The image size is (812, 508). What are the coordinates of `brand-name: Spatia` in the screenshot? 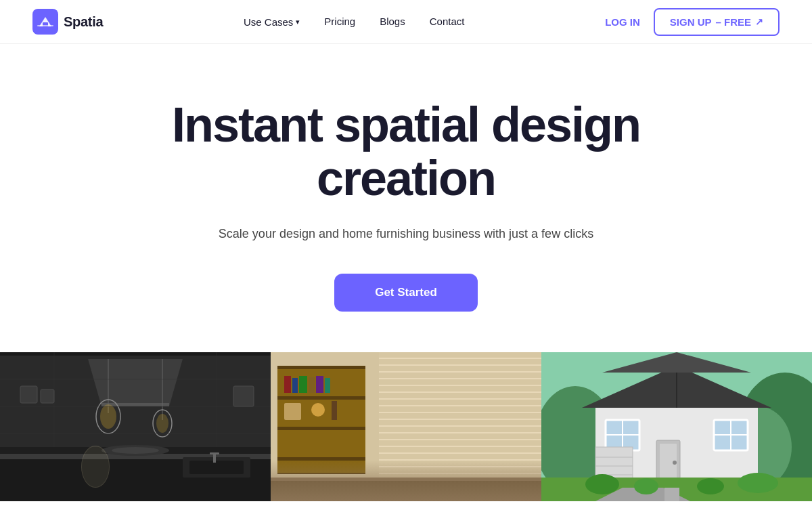 It's located at (83, 22).